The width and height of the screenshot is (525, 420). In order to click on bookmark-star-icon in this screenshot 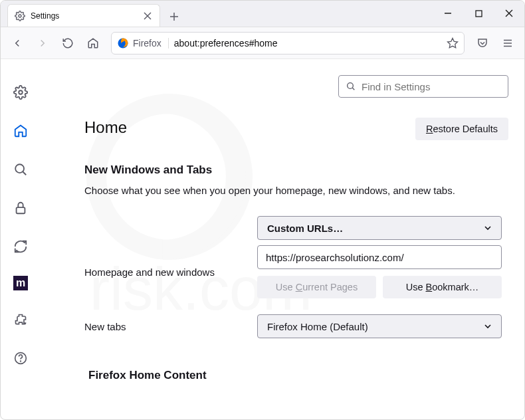, I will do `click(453, 43)`.